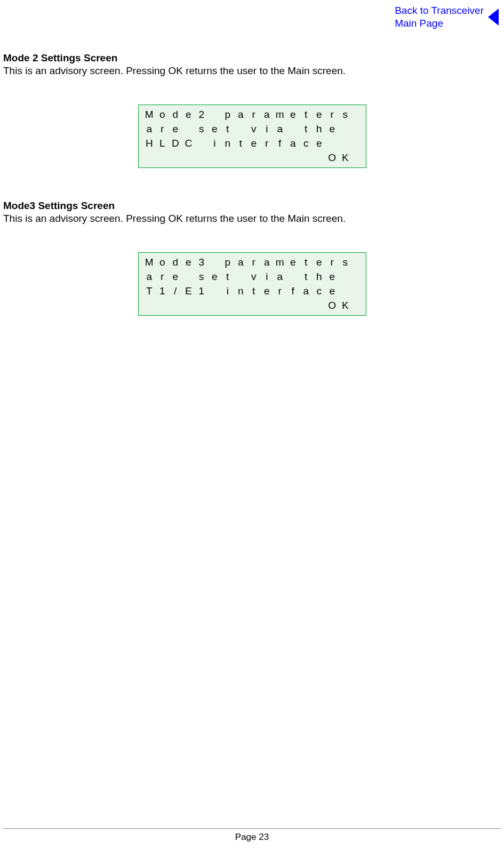 The height and width of the screenshot is (849, 504). What do you see at coordinates (439, 17) in the screenshot?
I see `back-link-text: Back to Transceiver Main Page` at bounding box center [439, 17].